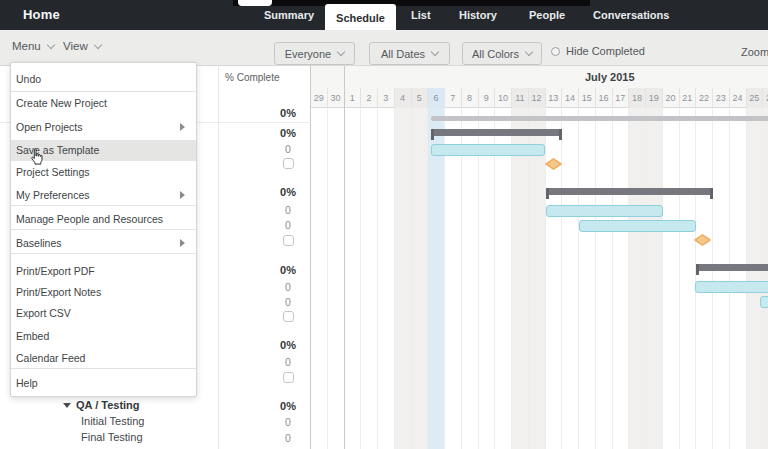 This screenshot has height=449, width=768. I want to click on menu-item-label: Print/Export PDF, so click(56, 271).